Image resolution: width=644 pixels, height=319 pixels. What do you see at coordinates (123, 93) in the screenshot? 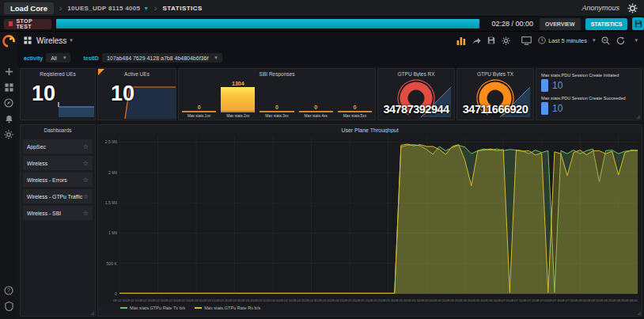
I see `active-ues-value: 10` at bounding box center [123, 93].